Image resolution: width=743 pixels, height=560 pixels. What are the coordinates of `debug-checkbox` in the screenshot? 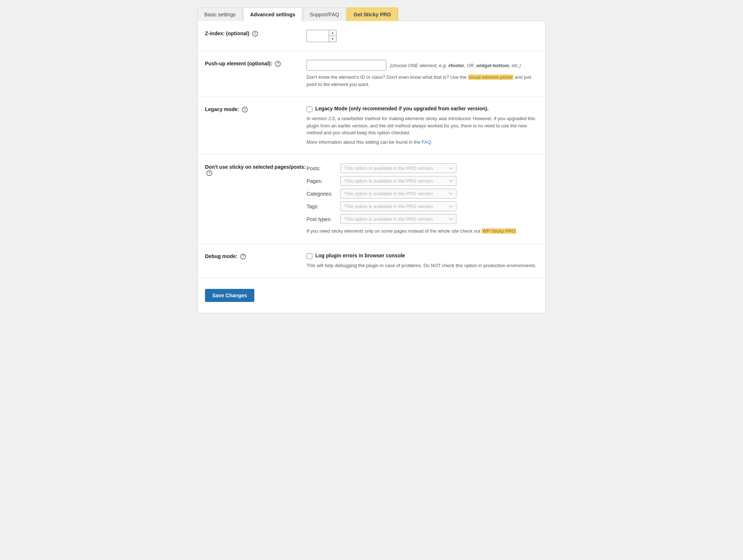 It's located at (309, 256).